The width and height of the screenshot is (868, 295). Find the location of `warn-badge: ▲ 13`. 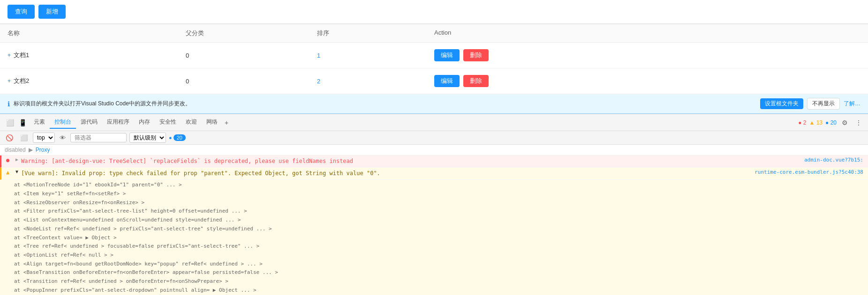

warn-badge: ▲ 13 is located at coordinates (816, 123).